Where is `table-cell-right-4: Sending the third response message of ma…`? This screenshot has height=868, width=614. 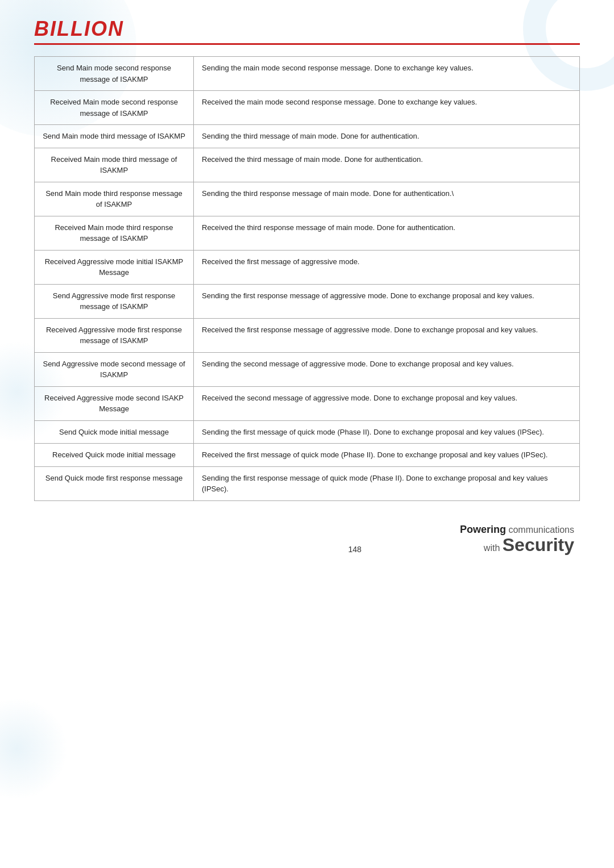
table-cell-right-4: Sending the third response message of ma… is located at coordinates (387, 199).